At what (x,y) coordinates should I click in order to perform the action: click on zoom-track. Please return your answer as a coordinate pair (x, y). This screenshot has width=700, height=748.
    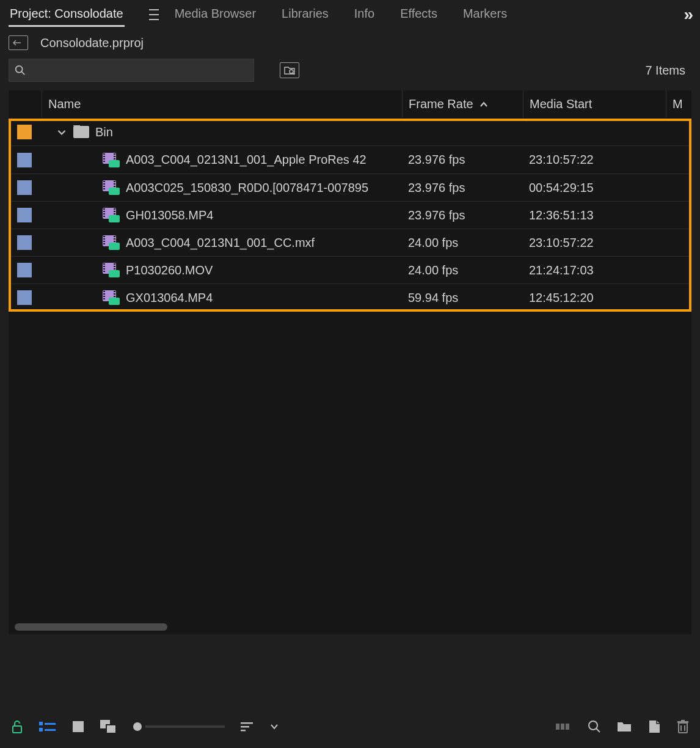
    Looking at the image, I should click on (185, 727).